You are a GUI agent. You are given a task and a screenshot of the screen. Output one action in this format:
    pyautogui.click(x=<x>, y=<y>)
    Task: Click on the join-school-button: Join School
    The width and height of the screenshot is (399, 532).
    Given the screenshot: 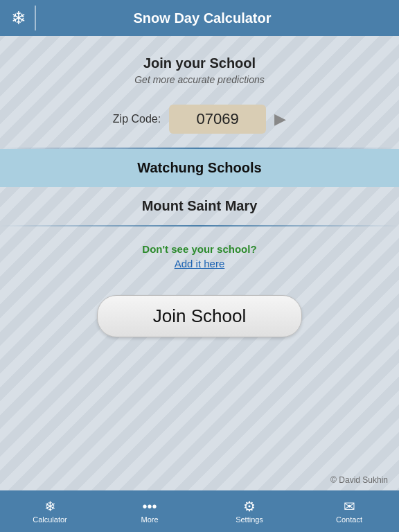 What is the action you would take?
    pyautogui.click(x=200, y=316)
    